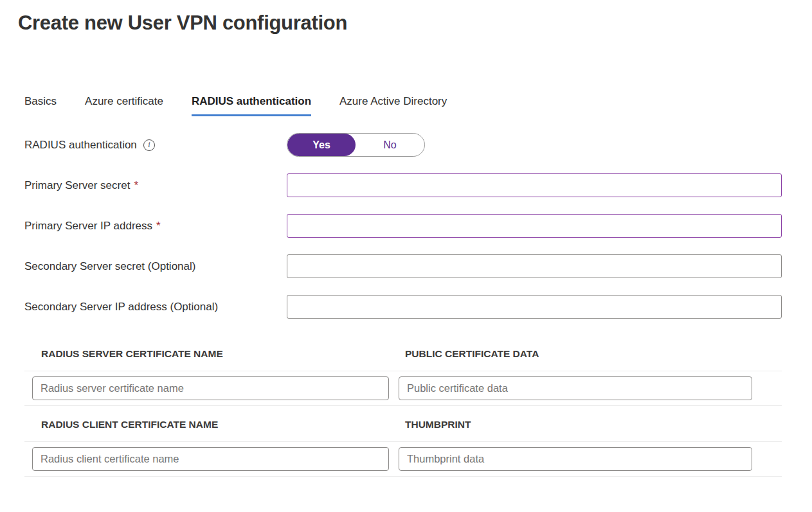 Image resolution: width=812 pixels, height=512 pixels. I want to click on secondary-server-ip-input, so click(534, 307).